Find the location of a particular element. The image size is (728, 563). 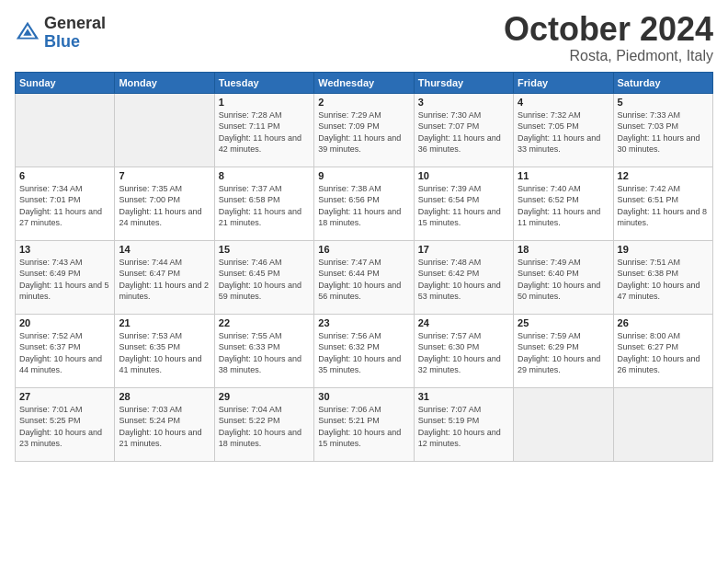

day-number: 31 is located at coordinates (463, 396).